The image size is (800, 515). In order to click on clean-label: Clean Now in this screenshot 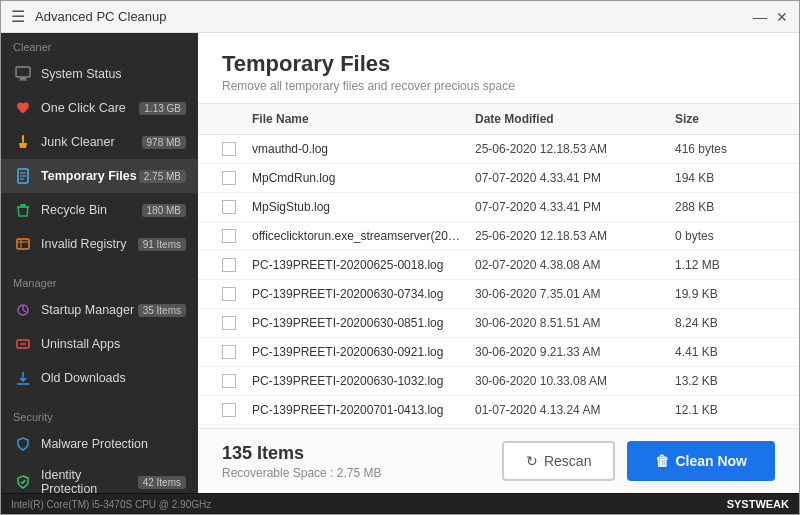, I will do `click(711, 461)`.